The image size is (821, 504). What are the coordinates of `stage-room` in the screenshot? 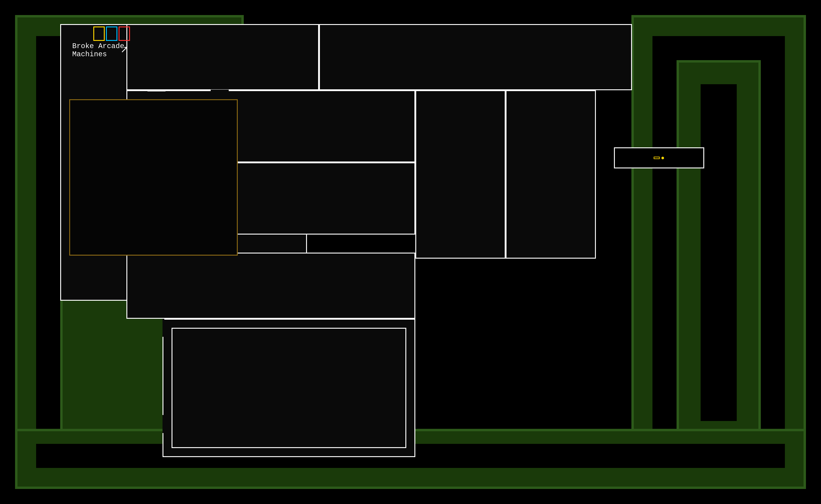 It's located at (153, 177).